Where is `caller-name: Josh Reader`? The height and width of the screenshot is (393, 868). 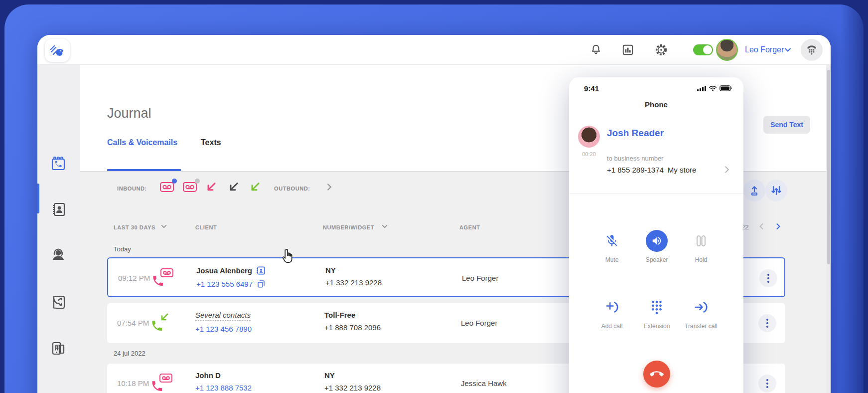 caller-name: Josh Reader is located at coordinates (635, 133).